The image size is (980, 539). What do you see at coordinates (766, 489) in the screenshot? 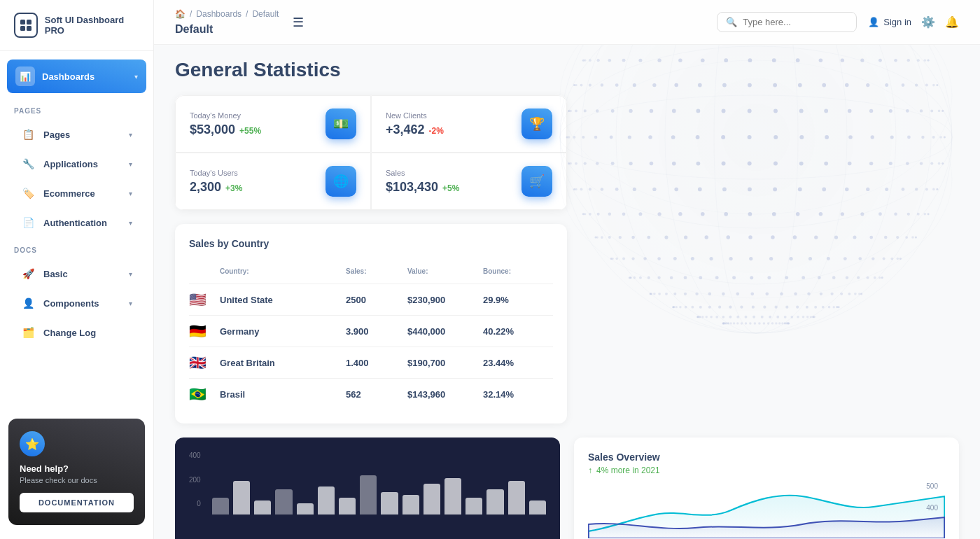
I see `sales-overview-card: Sales Overview ↑ 4% more in 2021` at bounding box center [766, 489].